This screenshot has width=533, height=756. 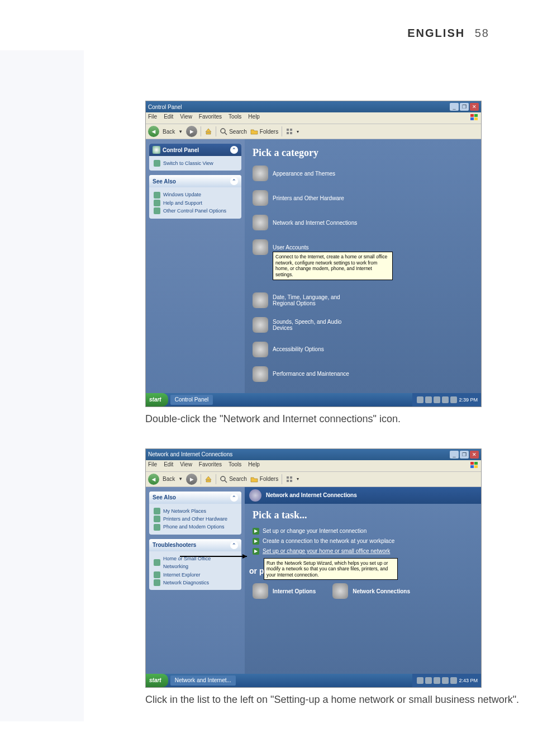 I want to click on document-margin, so click(x=42, y=386).